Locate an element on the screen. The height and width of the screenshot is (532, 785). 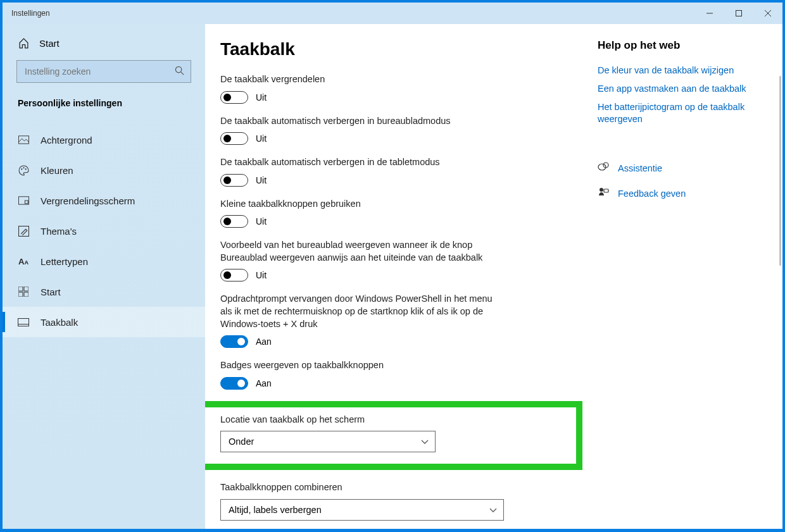
feedback-icon is located at coordinates (603, 194).